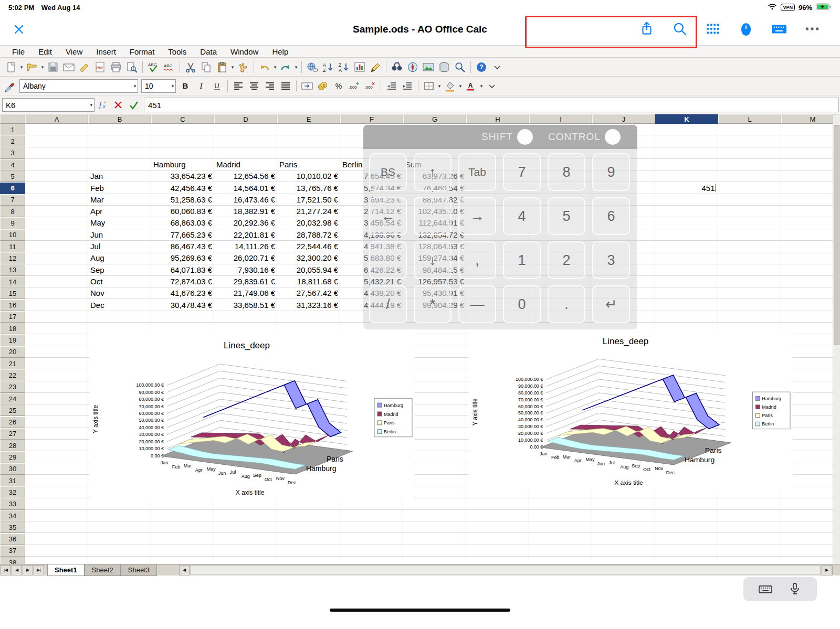 The height and width of the screenshot is (629, 840). What do you see at coordinates (191, 67) in the screenshot?
I see `cut-button` at bounding box center [191, 67].